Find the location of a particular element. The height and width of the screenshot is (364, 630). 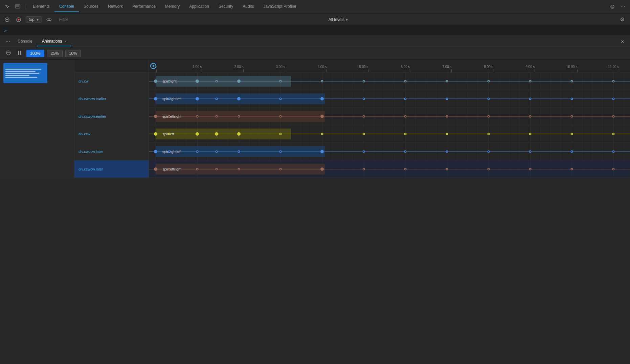

track-row: spinright is located at coordinates (389, 81).